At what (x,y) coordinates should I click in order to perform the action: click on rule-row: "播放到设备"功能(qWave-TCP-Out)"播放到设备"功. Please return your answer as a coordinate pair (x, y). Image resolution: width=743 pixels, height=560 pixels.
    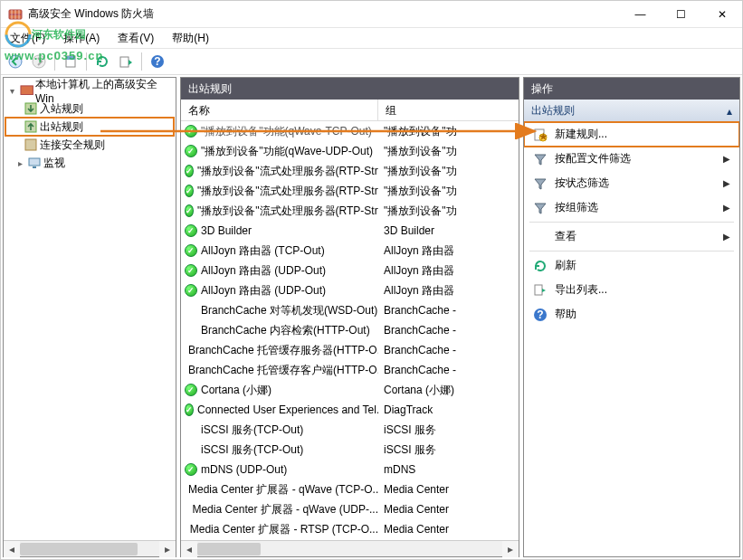
    Looking at the image, I should click on (349, 131).